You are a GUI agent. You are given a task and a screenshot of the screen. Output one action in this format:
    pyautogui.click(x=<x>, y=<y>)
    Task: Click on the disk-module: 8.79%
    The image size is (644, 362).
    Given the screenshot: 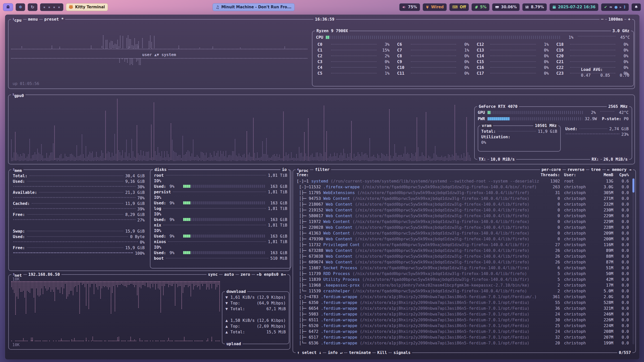 What is the action you would take?
    pyautogui.click(x=535, y=7)
    